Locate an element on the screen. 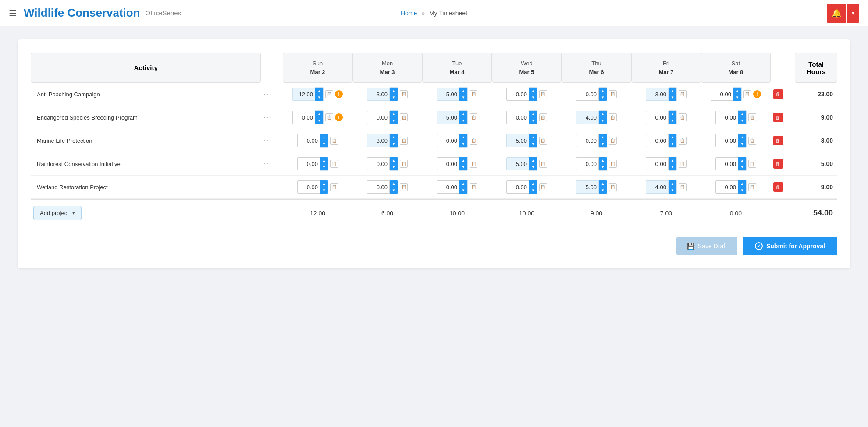 The image size is (868, 427). spin-up-r1-d0: ▲ is located at coordinates (319, 114).